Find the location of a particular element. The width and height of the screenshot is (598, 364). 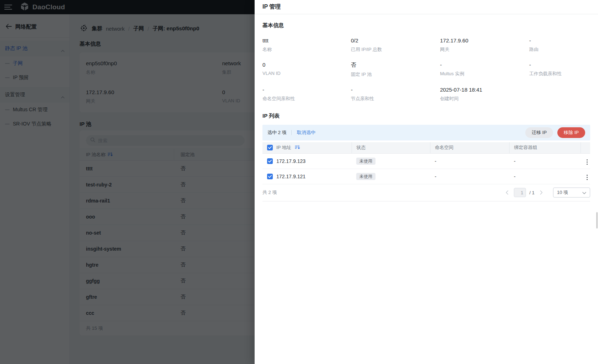

field-value: 2025-07-18 18:41 is located at coordinates (485, 90).